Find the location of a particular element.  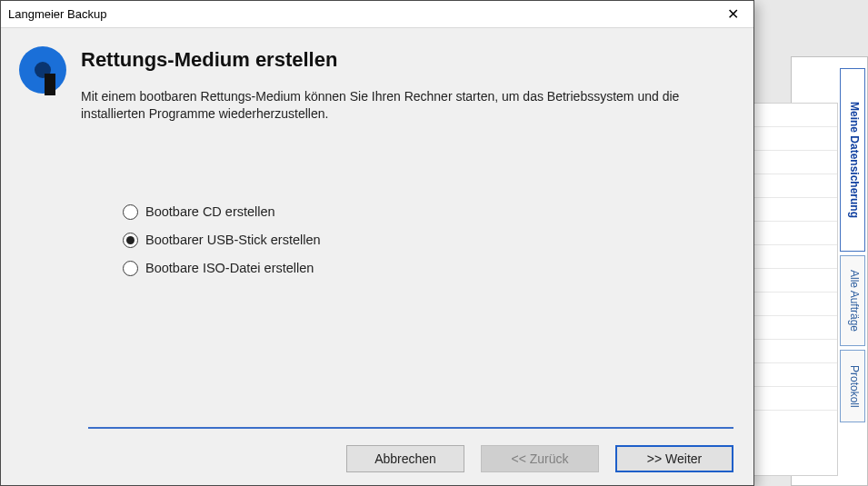

next-button: >> Weiter is located at coordinates (674, 459).